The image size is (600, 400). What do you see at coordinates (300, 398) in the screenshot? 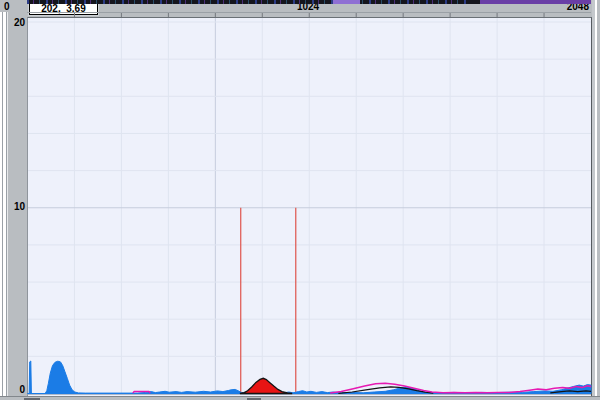
I see `clipped-next-row` at bounding box center [300, 398].